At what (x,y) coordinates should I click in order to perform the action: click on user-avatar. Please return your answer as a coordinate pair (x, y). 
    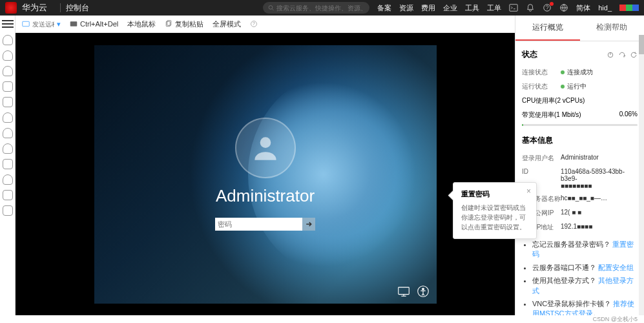
    Looking at the image, I should click on (265, 148).